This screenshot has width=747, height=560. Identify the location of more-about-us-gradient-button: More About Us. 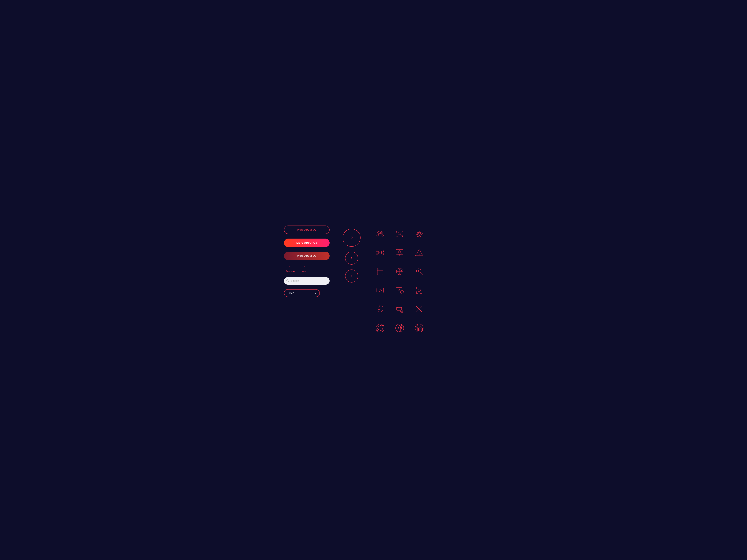
(307, 243).